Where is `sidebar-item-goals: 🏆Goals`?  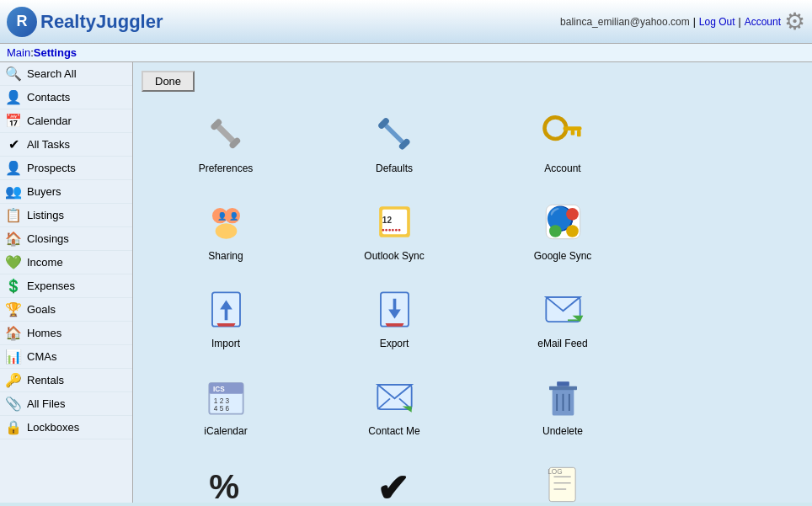 sidebar-item-goals: 🏆Goals is located at coordinates (66, 310).